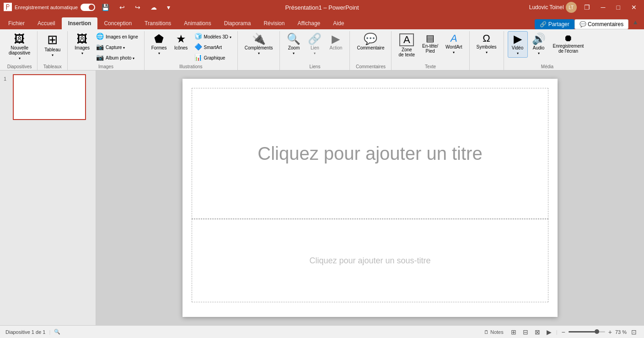 This screenshot has height=338, width=644. What do you see at coordinates (309, 23) in the screenshot?
I see `tab-affichage: Affichage` at bounding box center [309, 23].